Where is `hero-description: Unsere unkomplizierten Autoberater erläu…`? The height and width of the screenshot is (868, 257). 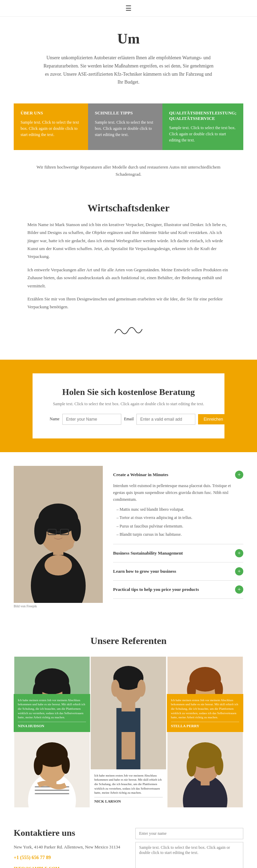 hero-description: Unsere unkomplizierten Autoberater erläu… is located at coordinates (128, 70).